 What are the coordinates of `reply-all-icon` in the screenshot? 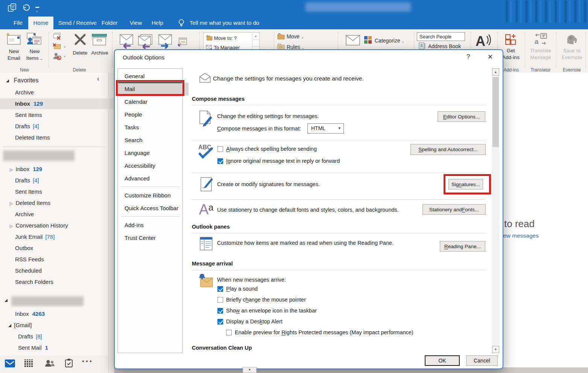 It's located at (145, 41).